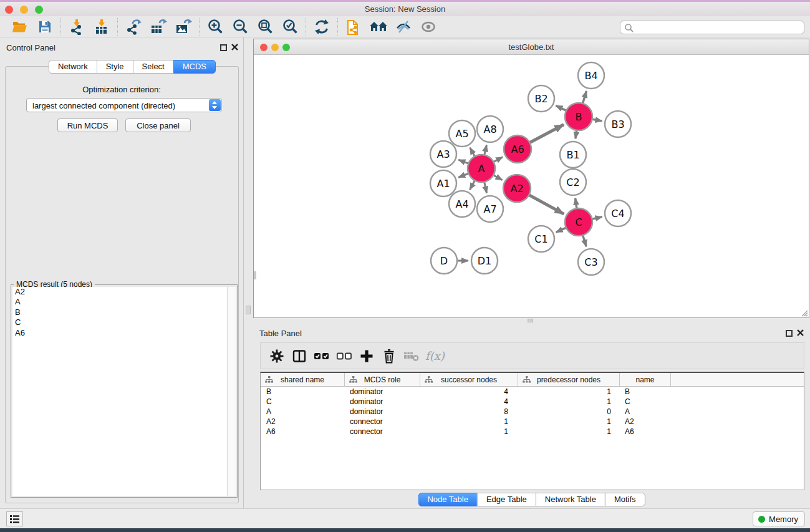  I want to click on gear-icon, so click(277, 356).